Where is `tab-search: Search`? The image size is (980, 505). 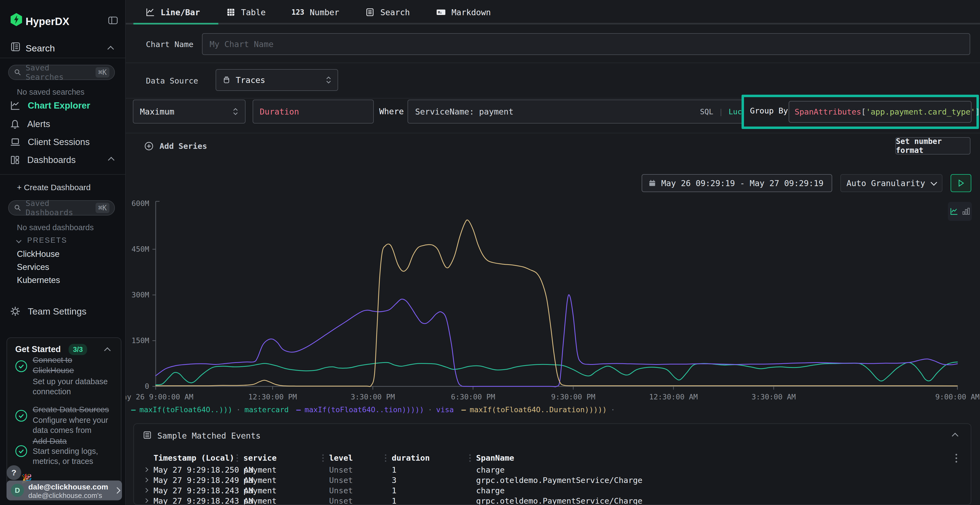
tab-search: Search is located at coordinates (387, 12).